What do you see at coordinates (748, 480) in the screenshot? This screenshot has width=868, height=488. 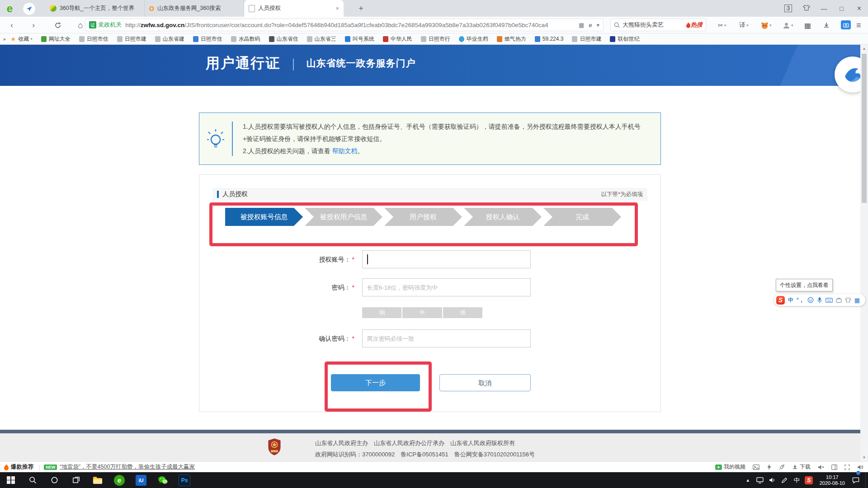 I see `hidden-icons-caret: ▴` at bounding box center [748, 480].